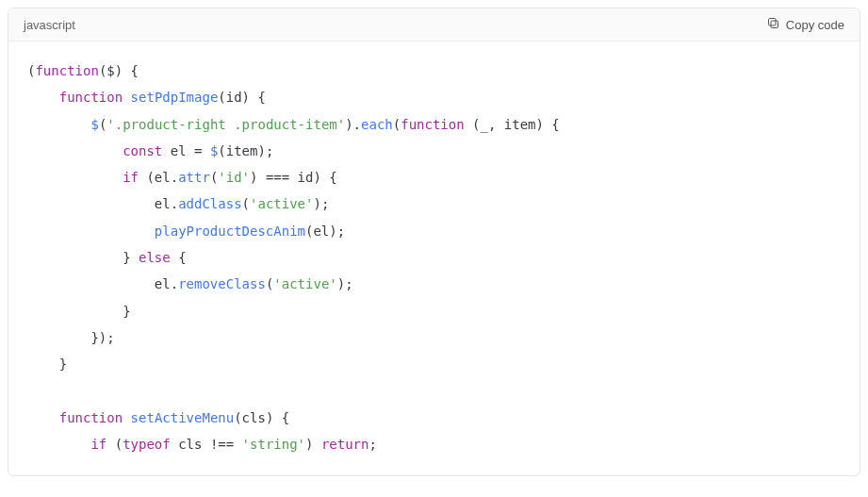 The height and width of the screenshot is (497, 868). Describe the element at coordinates (434, 25) in the screenshot. I see `code-header: javascript Copy code` at that location.